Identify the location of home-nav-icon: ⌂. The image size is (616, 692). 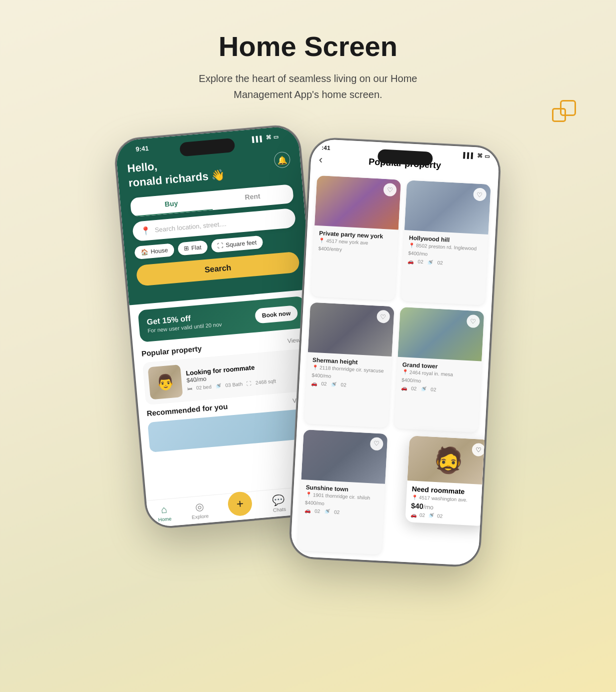
(164, 510).